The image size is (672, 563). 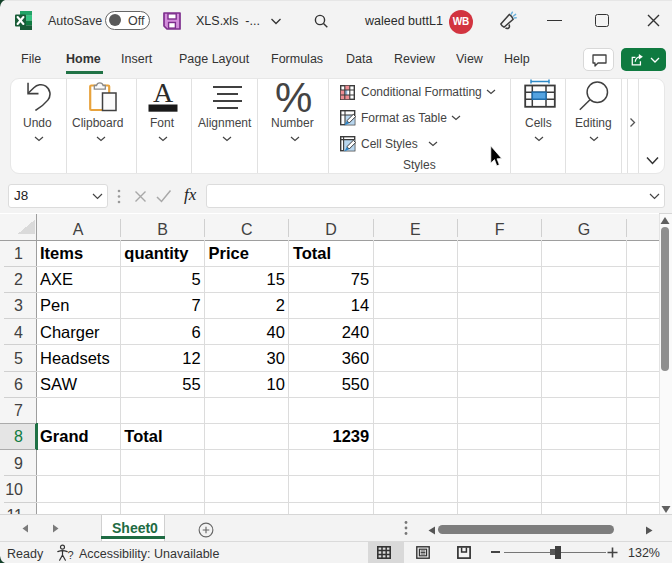 I want to click on svg-text: 12, so click(x=191, y=358).